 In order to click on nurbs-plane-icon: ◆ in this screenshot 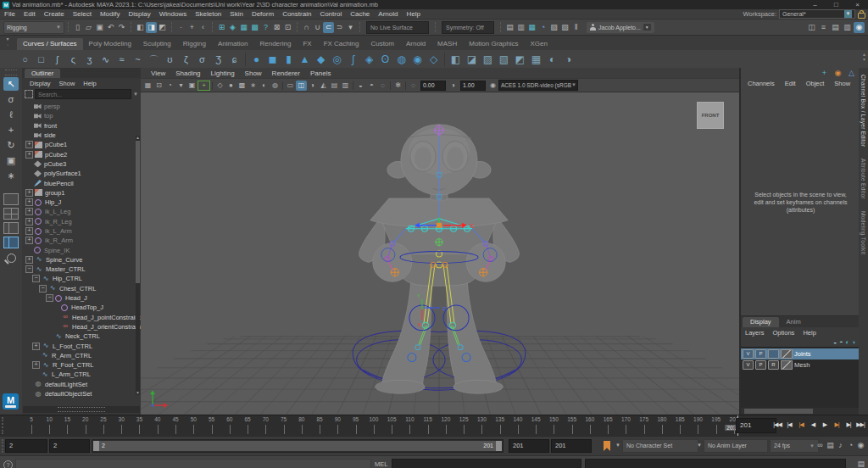, I will do `click(320, 59)`.